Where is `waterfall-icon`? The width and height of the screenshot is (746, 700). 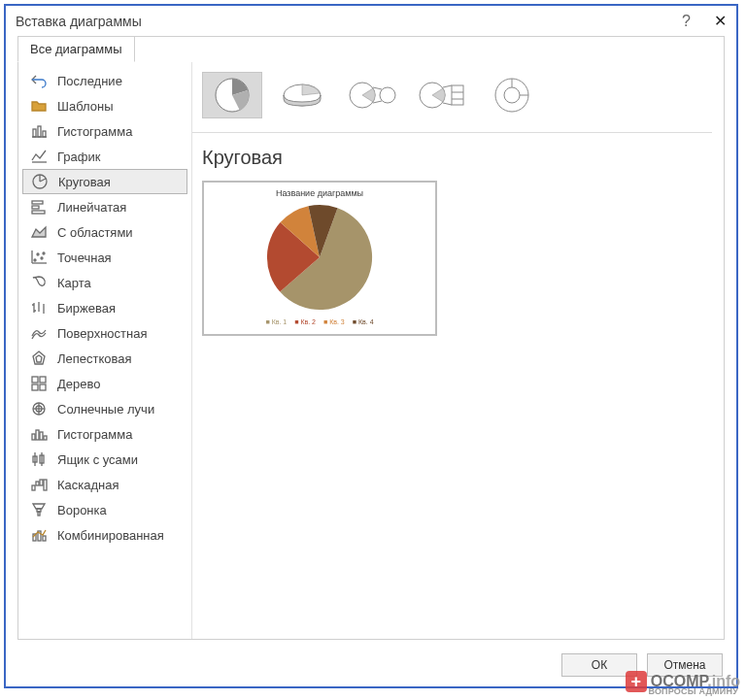
waterfall-icon is located at coordinates (39, 484).